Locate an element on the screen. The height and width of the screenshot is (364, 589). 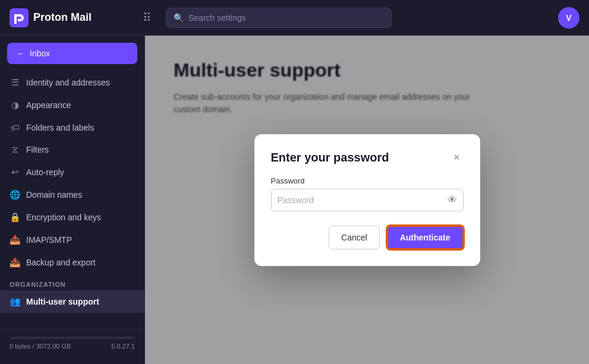
filters-icon: ⧖ is located at coordinates (15, 150).